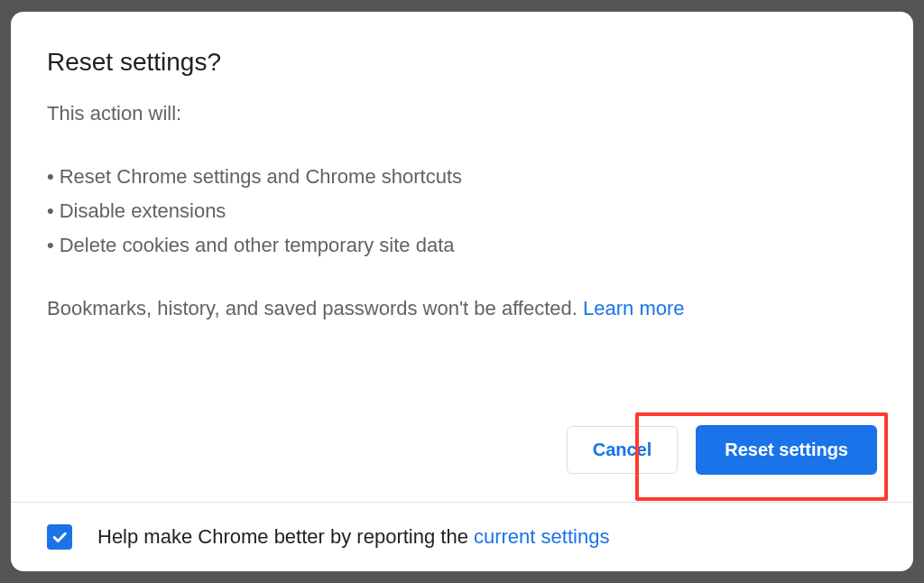  I want to click on current-settings-link: current settings, so click(541, 536).